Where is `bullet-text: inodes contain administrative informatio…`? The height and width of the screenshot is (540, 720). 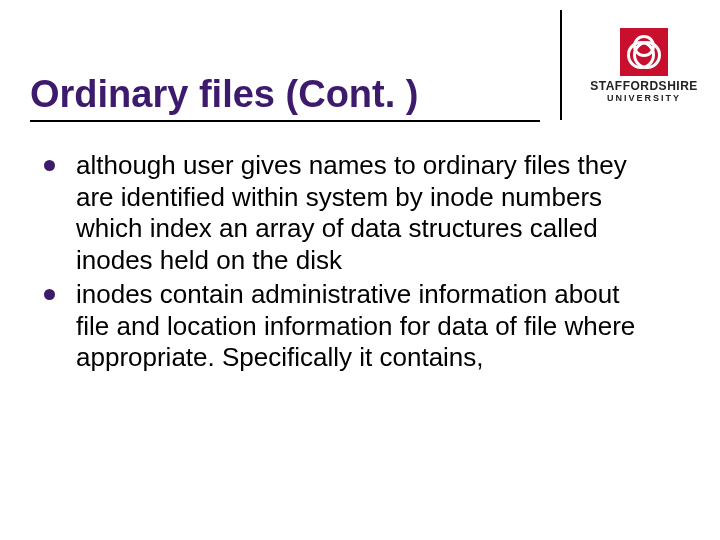
bullet-text: inodes contain administrative informatio… is located at coordinates (356, 326).